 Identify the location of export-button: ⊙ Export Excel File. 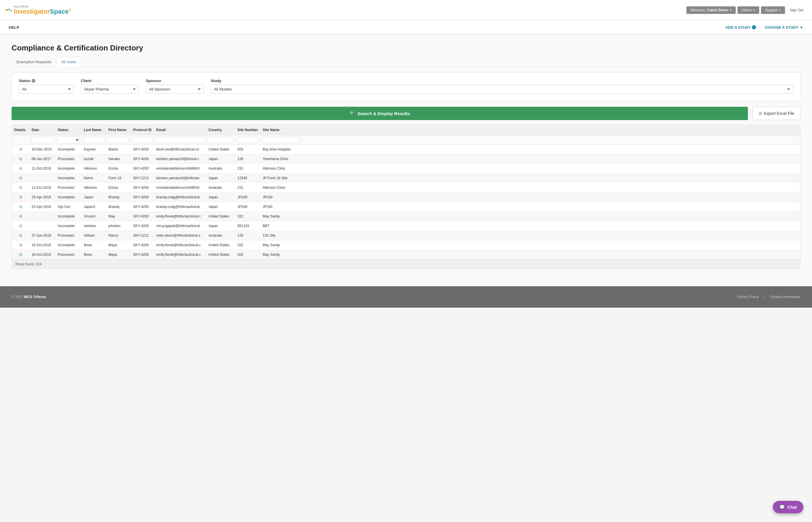
(777, 113).